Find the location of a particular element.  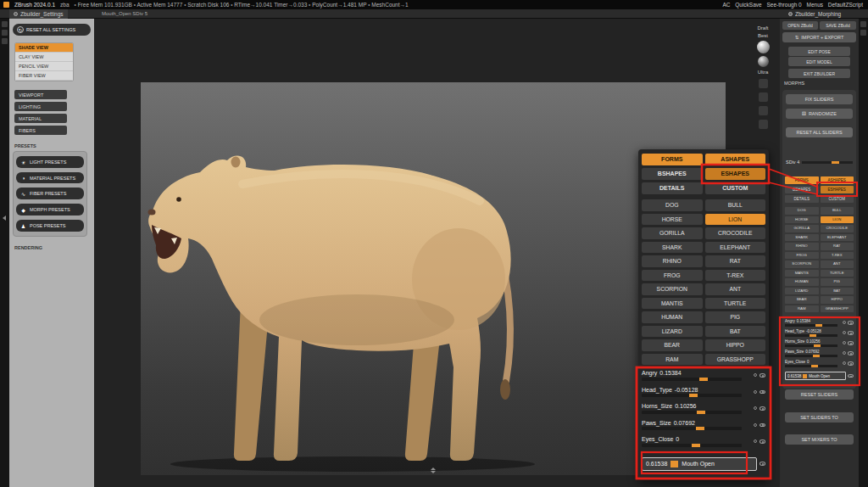

panel-section-header: MATERIAL is located at coordinates (41, 119).